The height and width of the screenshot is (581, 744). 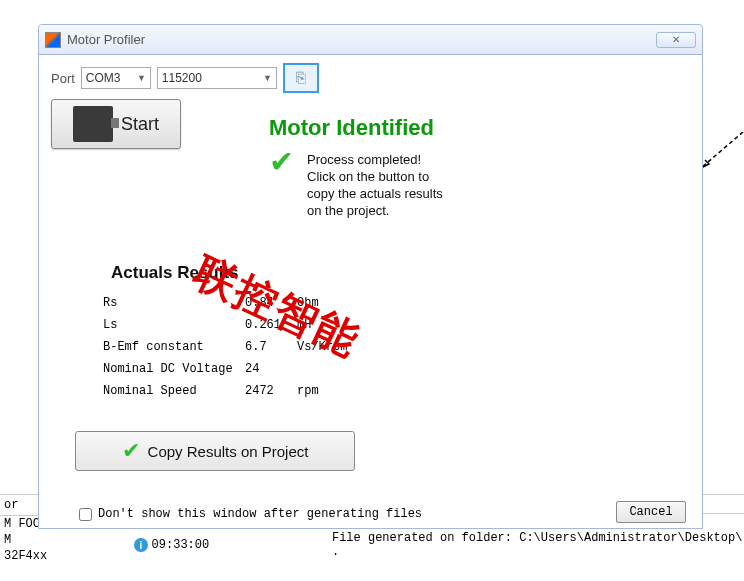 I want to click on cancel-button: Cancel, so click(x=651, y=512).